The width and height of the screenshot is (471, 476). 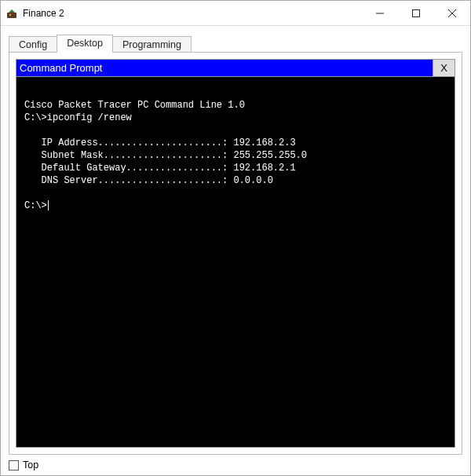 What do you see at coordinates (236, 13) in the screenshot?
I see `titlebar: Finance 2` at bounding box center [236, 13].